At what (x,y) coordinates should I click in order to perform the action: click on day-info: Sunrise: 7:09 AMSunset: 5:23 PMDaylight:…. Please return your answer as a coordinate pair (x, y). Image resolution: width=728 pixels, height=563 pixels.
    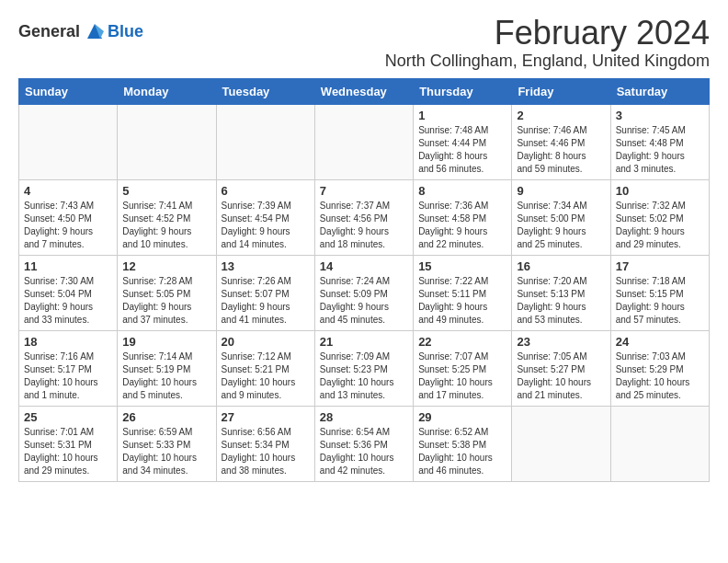
    Looking at the image, I should click on (364, 376).